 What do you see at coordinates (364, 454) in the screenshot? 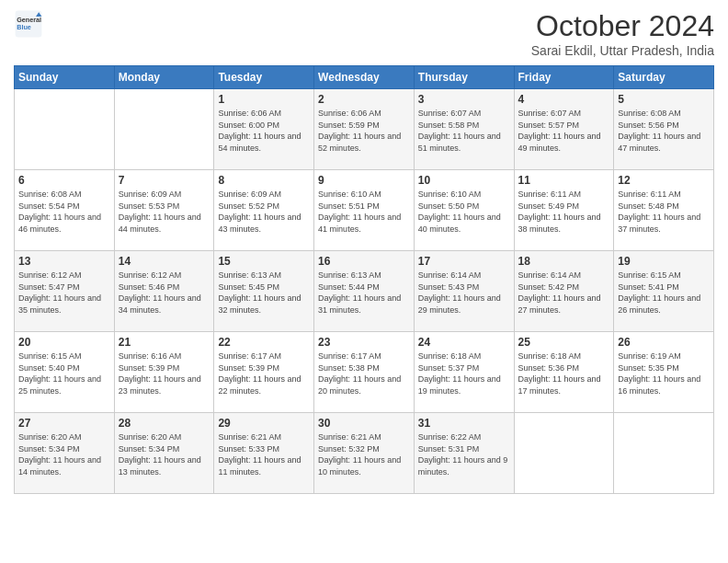
I see `day-cell: 30Sunrise: 6:21 AMSunset: 5:32 PMDayligh…` at bounding box center [364, 454].